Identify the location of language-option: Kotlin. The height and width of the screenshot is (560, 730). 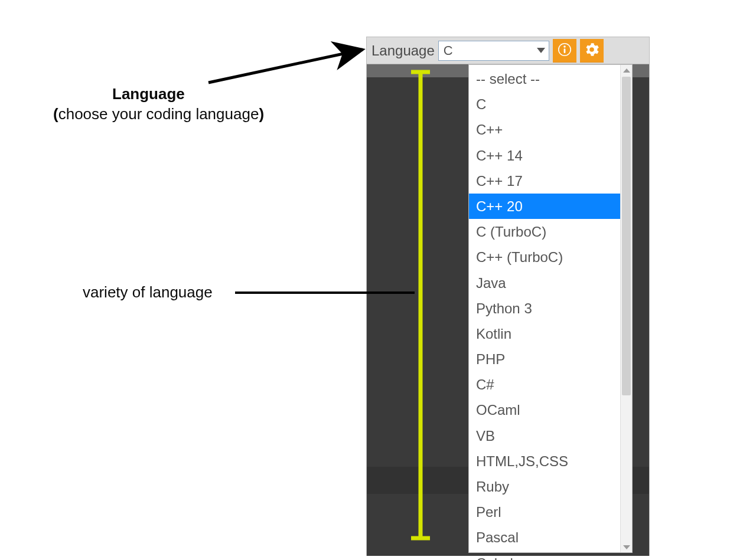
(545, 334).